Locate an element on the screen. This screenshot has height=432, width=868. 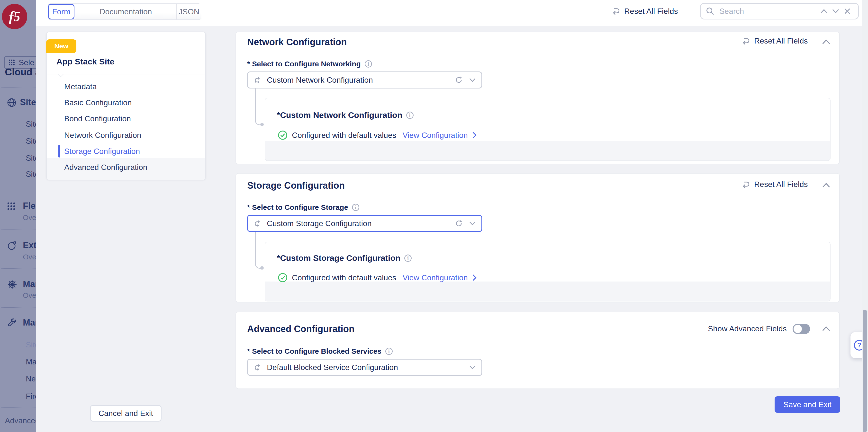
search-next-button is located at coordinates (836, 11).